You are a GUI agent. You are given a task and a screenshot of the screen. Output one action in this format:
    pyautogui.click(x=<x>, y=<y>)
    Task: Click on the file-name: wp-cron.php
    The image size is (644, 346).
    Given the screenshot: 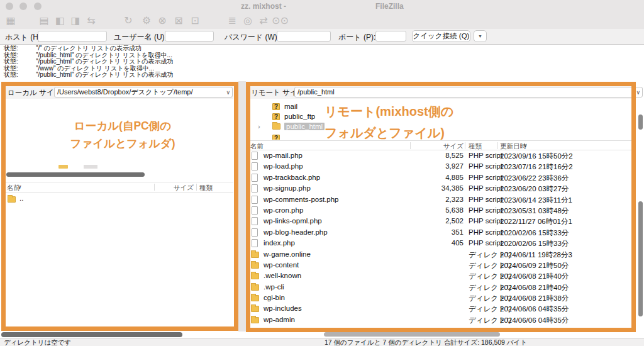 What is the action you would take?
    pyautogui.click(x=283, y=210)
    